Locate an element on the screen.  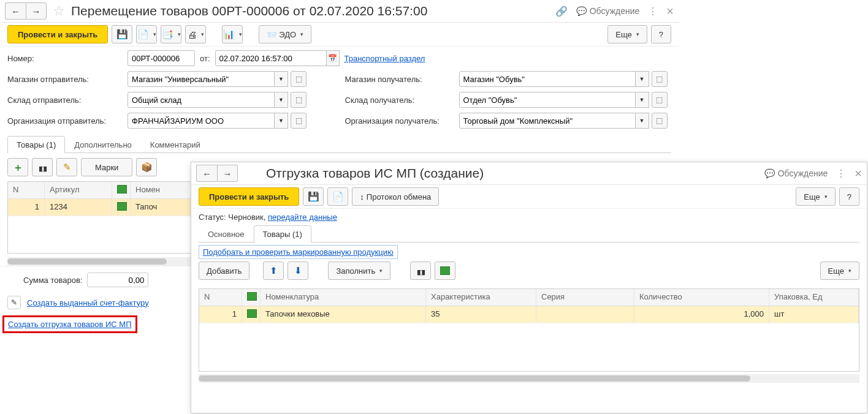
col-quantity: Количество is located at coordinates (702, 298).